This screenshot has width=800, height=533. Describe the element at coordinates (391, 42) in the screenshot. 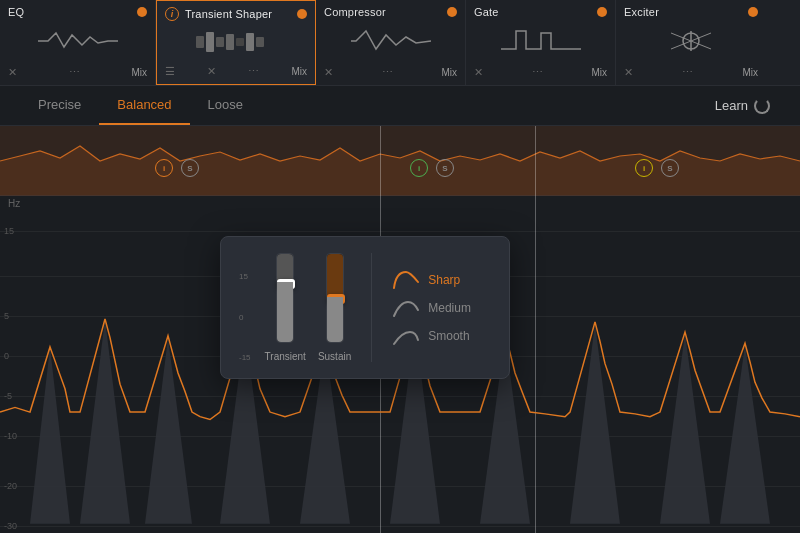

I see `plugin-slot-compressor: Compressor ✕ ⋯ Mix` at that location.